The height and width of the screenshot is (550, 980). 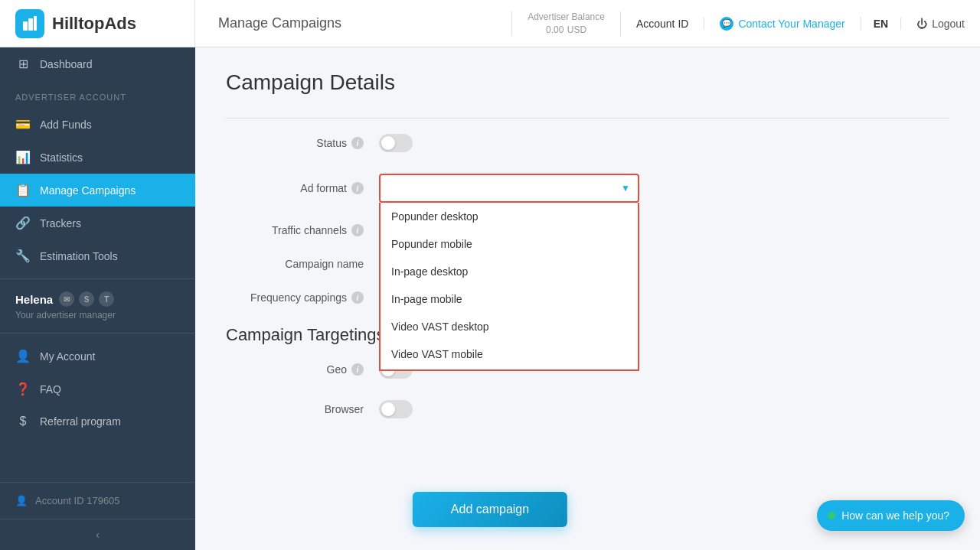 What do you see at coordinates (727, 24) in the screenshot?
I see `chat-icon: 💬` at bounding box center [727, 24].